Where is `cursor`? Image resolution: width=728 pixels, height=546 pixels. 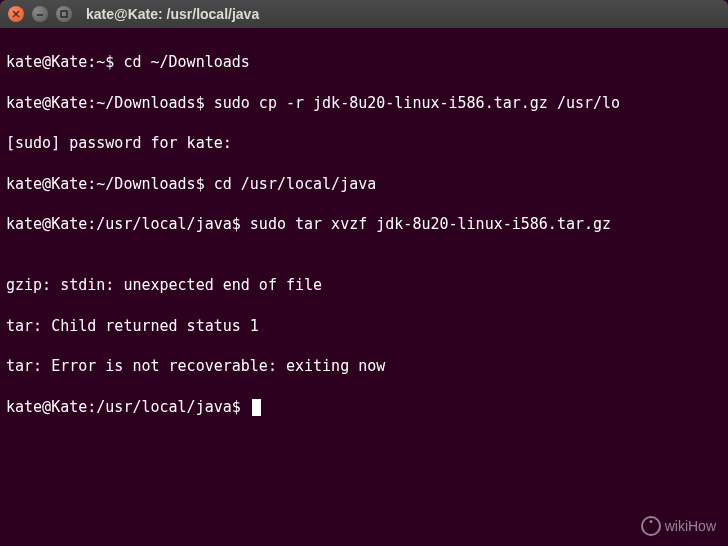 cursor is located at coordinates (256, 408).